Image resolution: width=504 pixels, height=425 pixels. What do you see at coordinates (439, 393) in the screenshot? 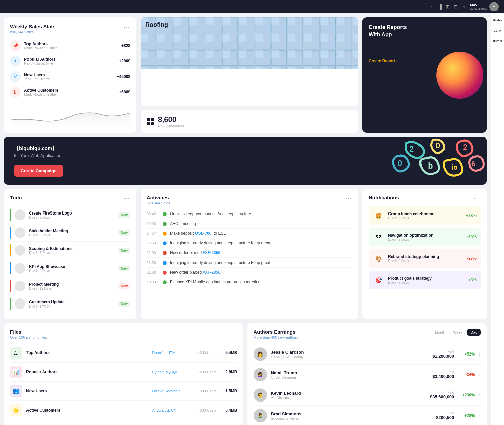
I see `author-paid-label: Paid` at bounding box center [439, 393].